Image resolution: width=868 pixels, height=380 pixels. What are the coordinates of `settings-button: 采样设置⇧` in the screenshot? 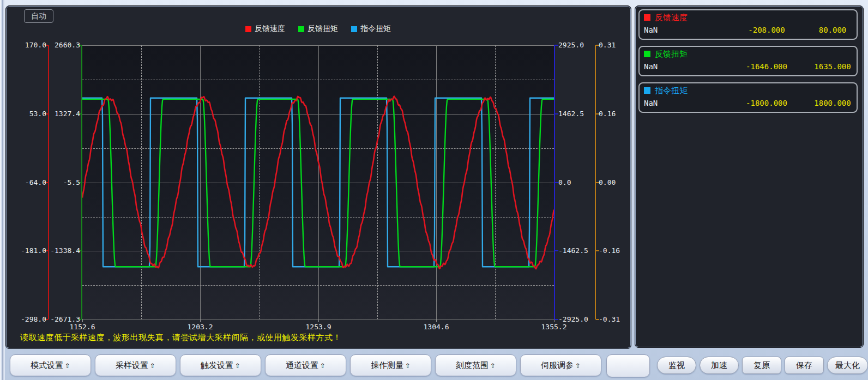 It's located at (135, 365).